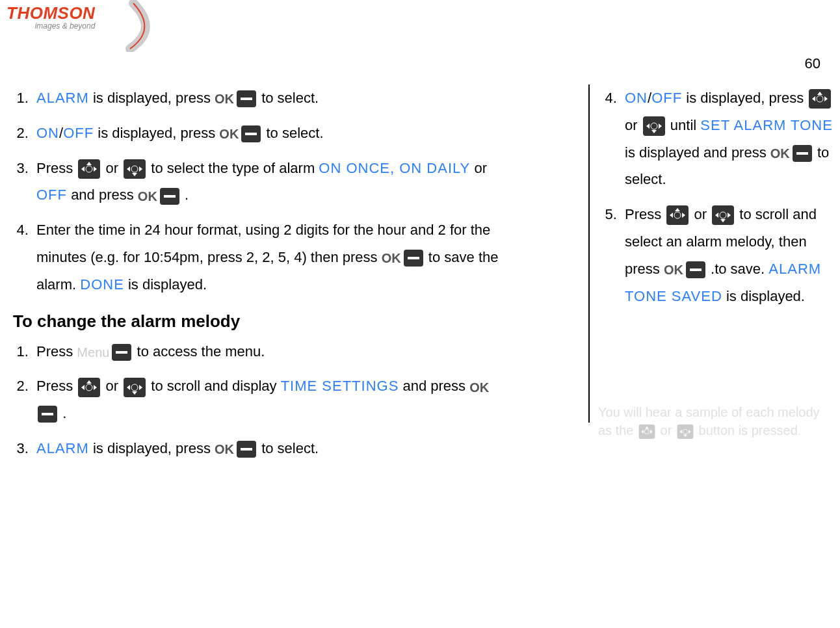  What do you see at coordinates (122, 352) in the screenshot?
I see `menu-button-icon` at bounding box center [122, 352].